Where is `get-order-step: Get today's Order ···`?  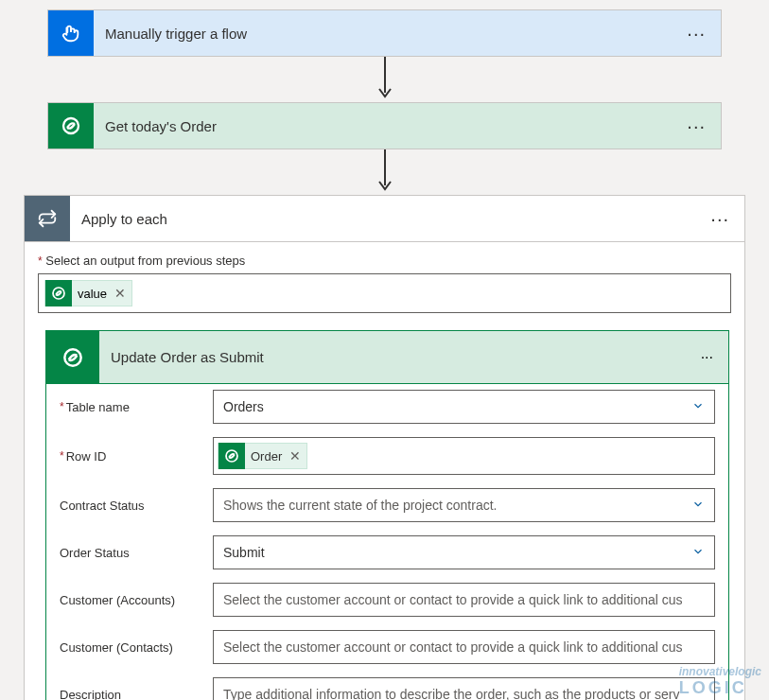
get-order-step: Get today's Order ··· is located at coordinates (384, 126).